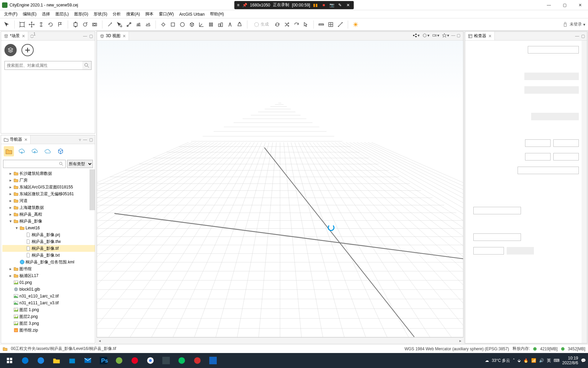 The height and width of the screenshot is (368, 588). Describe the element at coordinates (117, 14) in the screenshot. I see `menu-analysis: 分析` at that location.